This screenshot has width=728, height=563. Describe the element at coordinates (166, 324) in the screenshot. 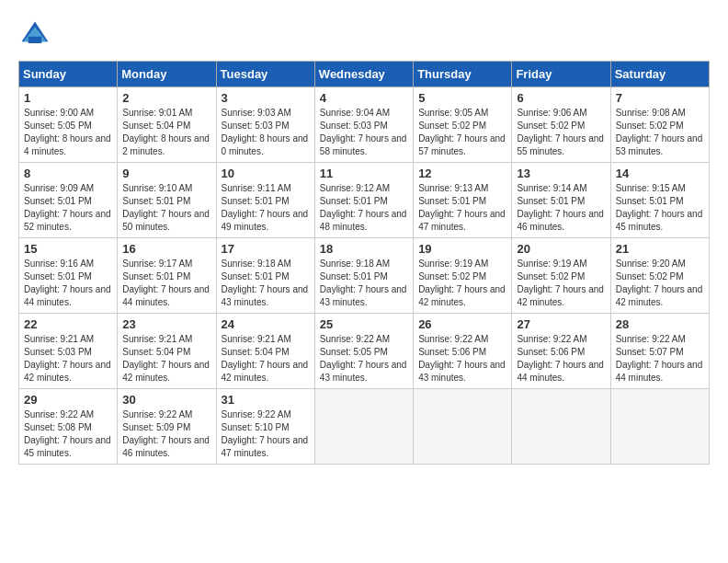

I see `day-number: 23` at that location.